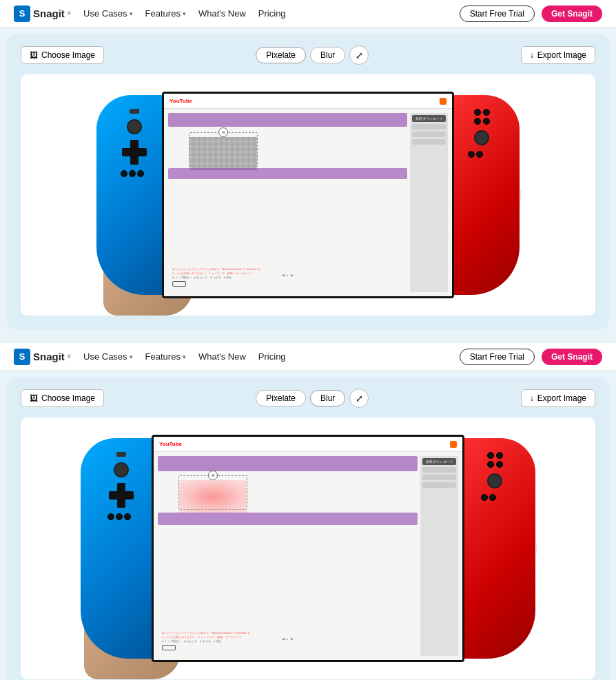 This screenshot has height=680, width=616. Describe the element at coordinates (572, 14) in the screenshot. I see `get-snagit-button: Get Snagit` at that location.